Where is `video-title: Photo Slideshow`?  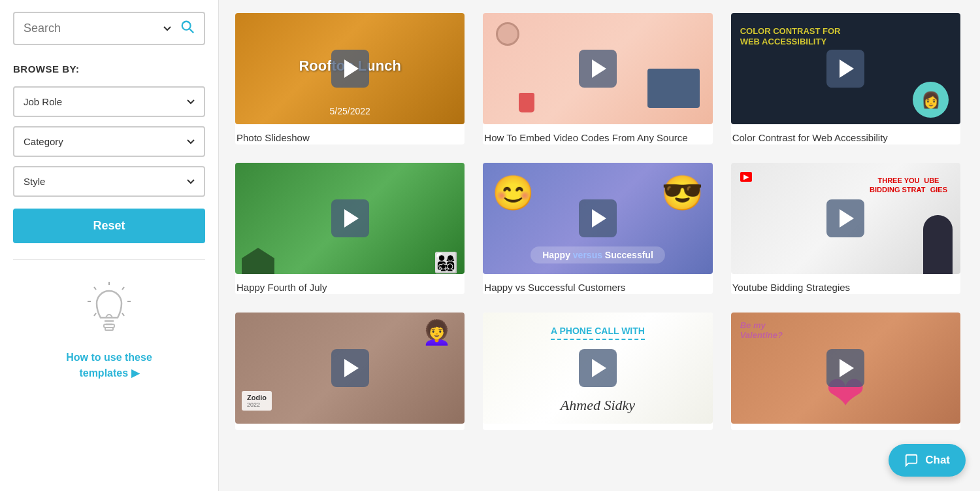
video-title: Photo Slideshow is located at coordinates (350, 137).